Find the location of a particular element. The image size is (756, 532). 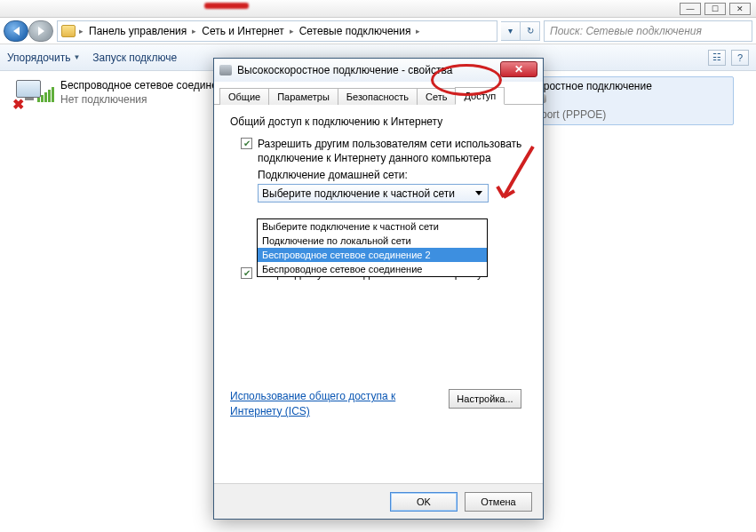

combobox-dropdown: Выберите подключение к частной сети Подк… is located at coordinates (372, 248).